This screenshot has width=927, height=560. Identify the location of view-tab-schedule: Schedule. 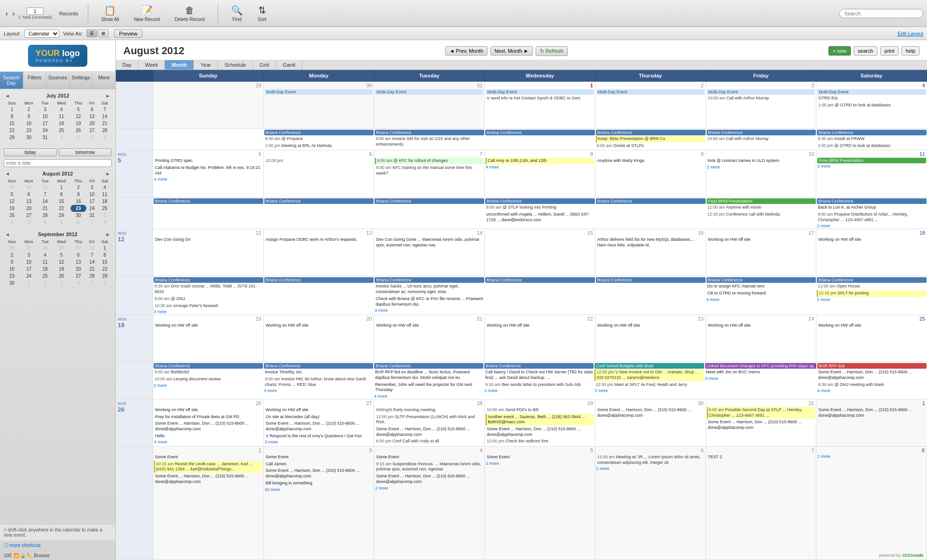
(235, 65).